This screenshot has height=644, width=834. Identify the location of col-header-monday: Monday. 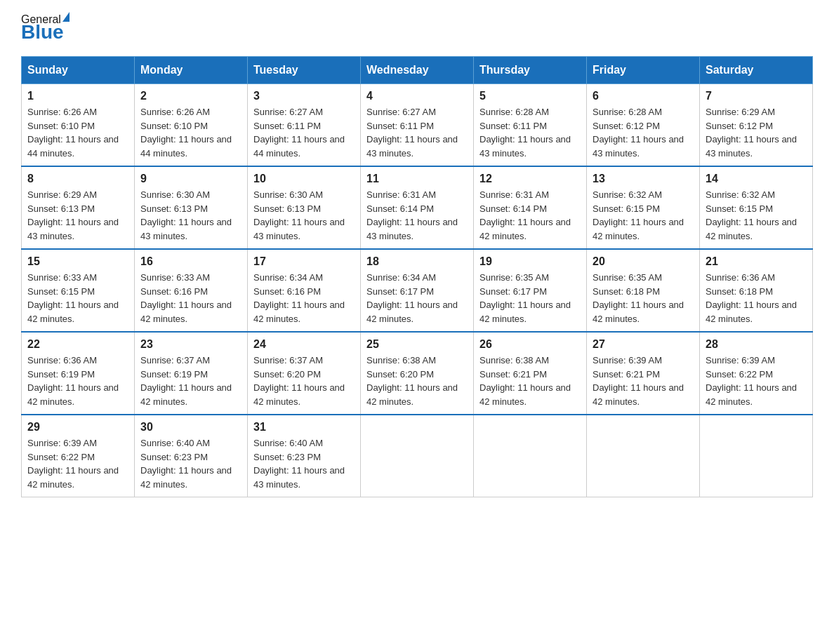
(191, 70).